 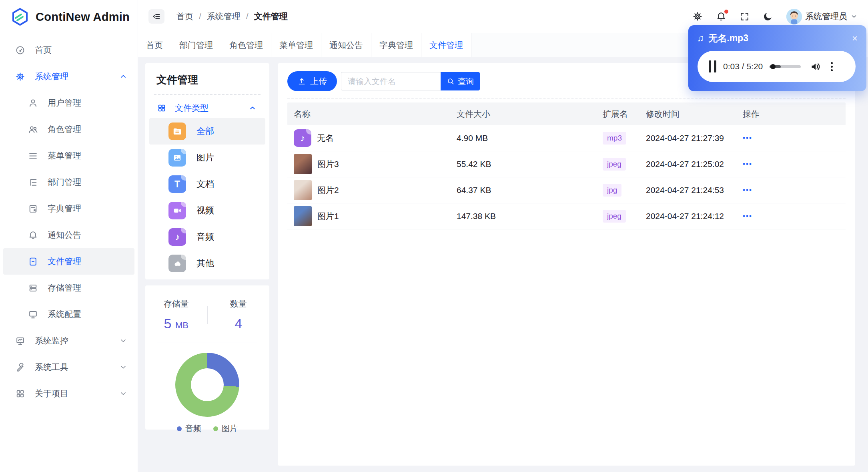 I want to click on tree-list-icon, so click(x=33, y=183).